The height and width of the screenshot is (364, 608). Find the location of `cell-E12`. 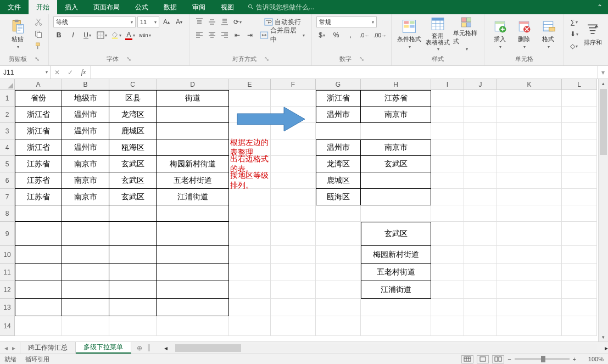

cell-E12 is located at coordinates (250, 290).